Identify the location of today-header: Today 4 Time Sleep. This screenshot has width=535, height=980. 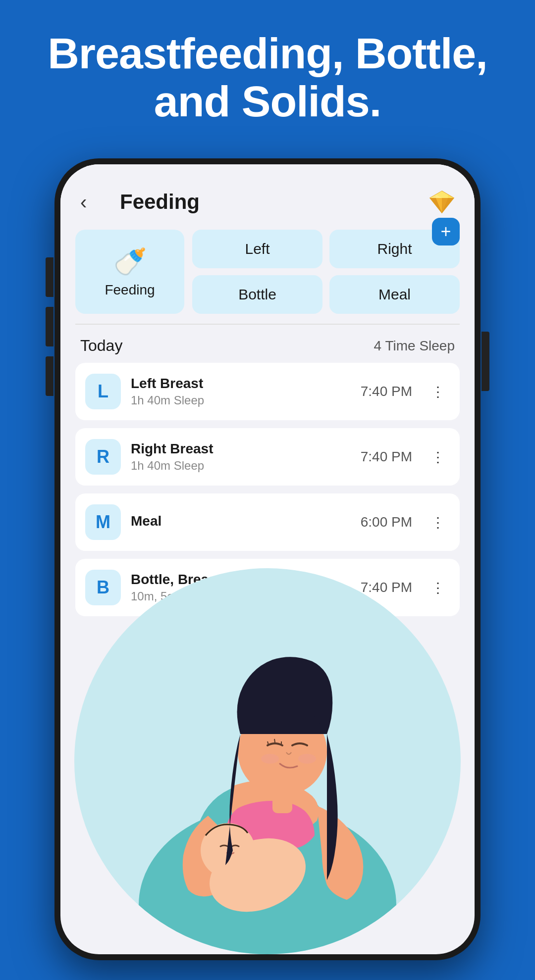
(268, 343).